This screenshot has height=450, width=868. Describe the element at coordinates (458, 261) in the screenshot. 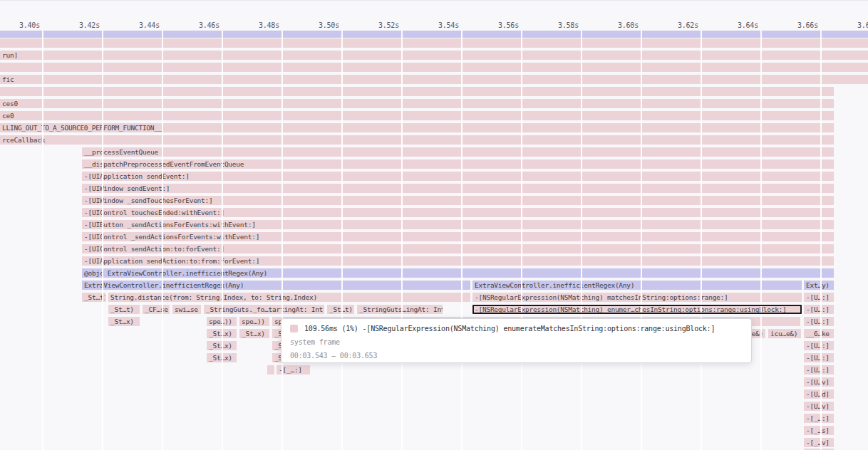

I see `stack-frame: -[UIApplication sendAction:to:from:forEv…` at that location.